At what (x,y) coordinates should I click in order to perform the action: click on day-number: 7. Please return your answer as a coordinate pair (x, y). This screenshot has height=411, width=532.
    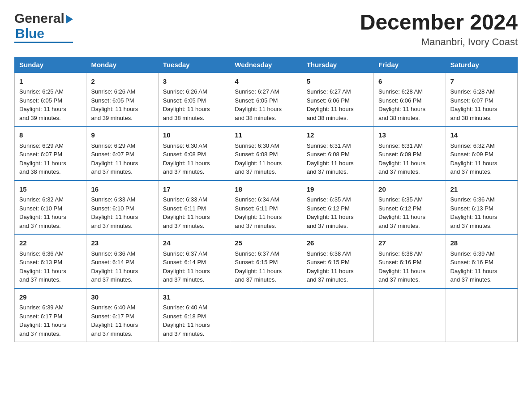
    Looking at the image, I should click on (482, 81).